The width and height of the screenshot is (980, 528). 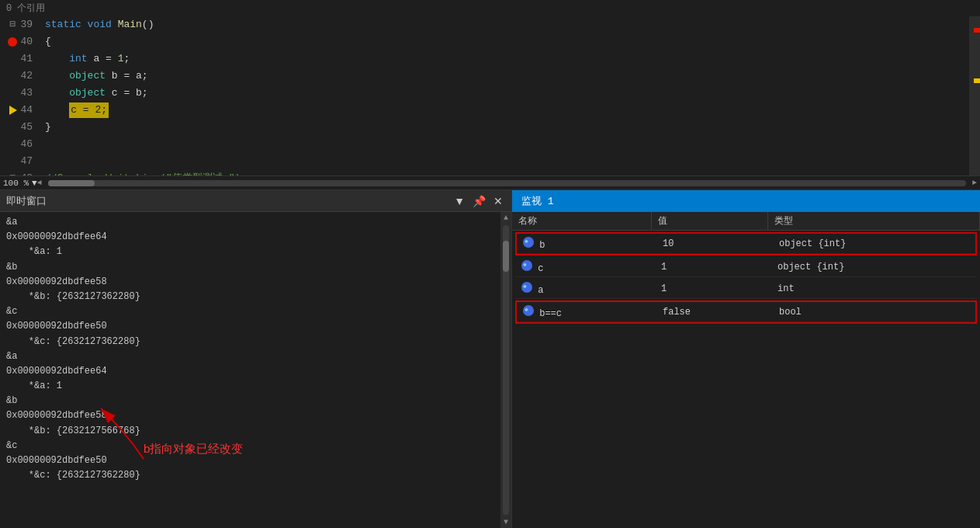 I want to click on watch-cell-b-value: 10, so click(x=715, y=244).